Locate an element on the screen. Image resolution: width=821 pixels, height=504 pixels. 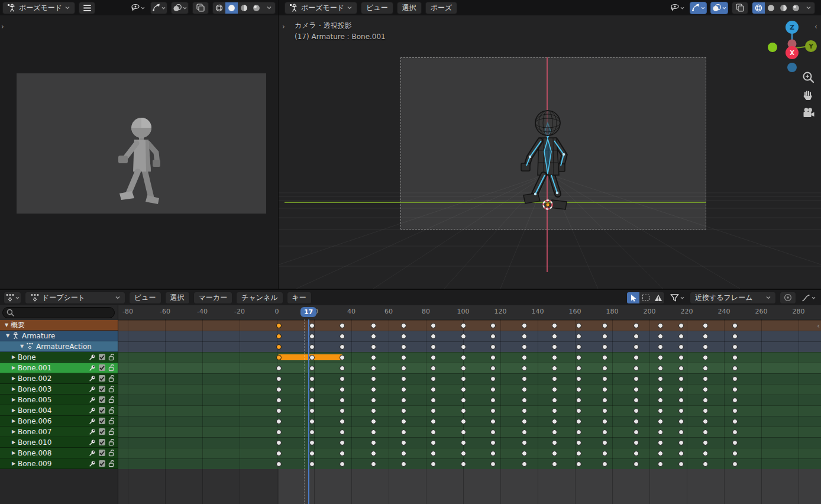
menu-select-ds: 選択 is located at coordinates (177, 298).